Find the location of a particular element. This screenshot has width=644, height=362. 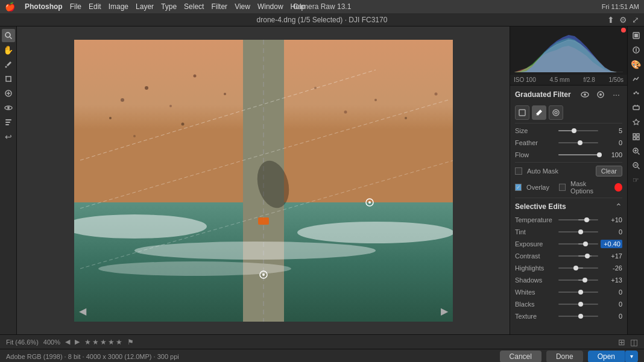

panel-icon-zoom-in is located at coordinates (636, 151).